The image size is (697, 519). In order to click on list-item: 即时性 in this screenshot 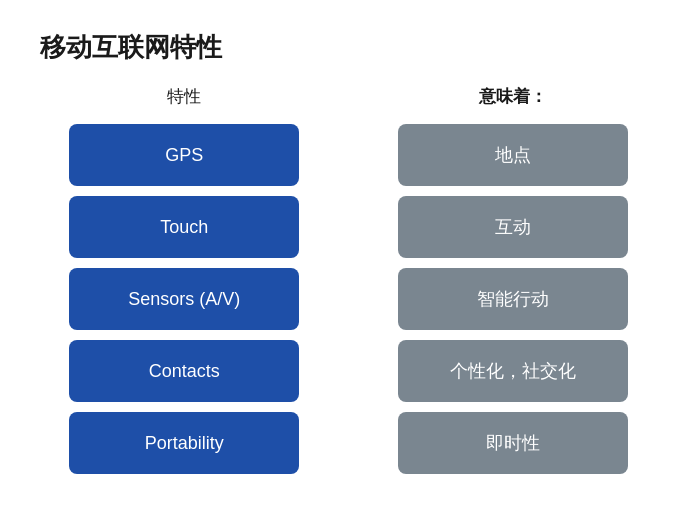, I will do `click(513, 443)`.